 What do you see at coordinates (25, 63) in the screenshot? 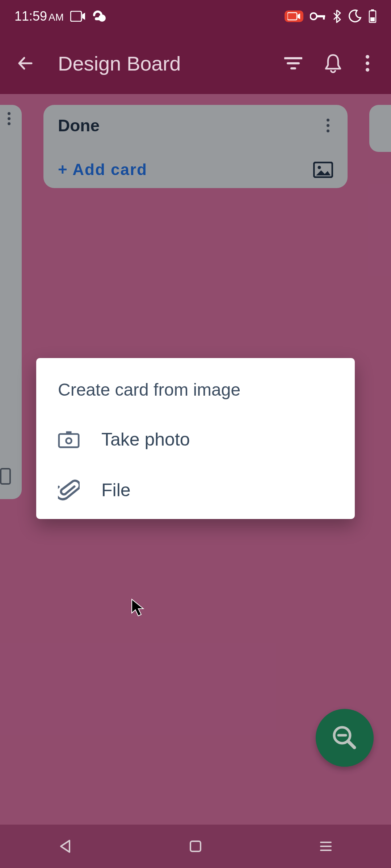
I see `back-button` at bounding box center [25, 63].